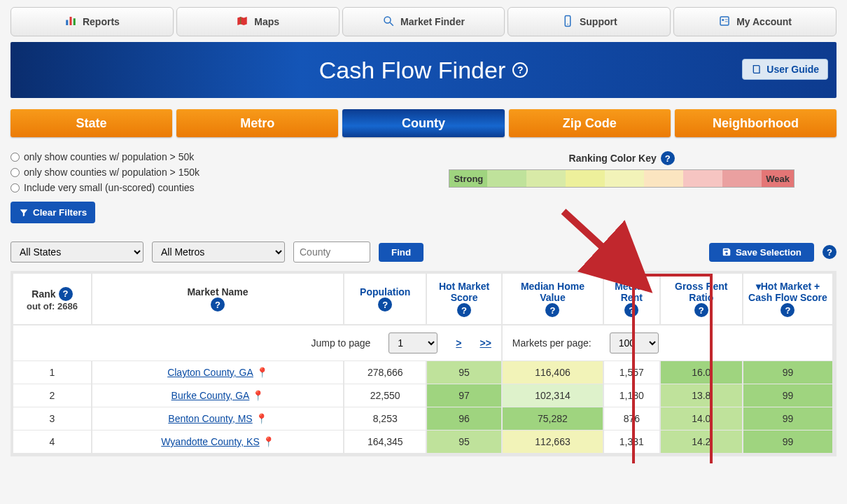  Describe the element at coordinates (424, 22) in the screenshot. I see `top-nav: ReportsMapsMarket FinderSupportMy Accoun…` at that location.